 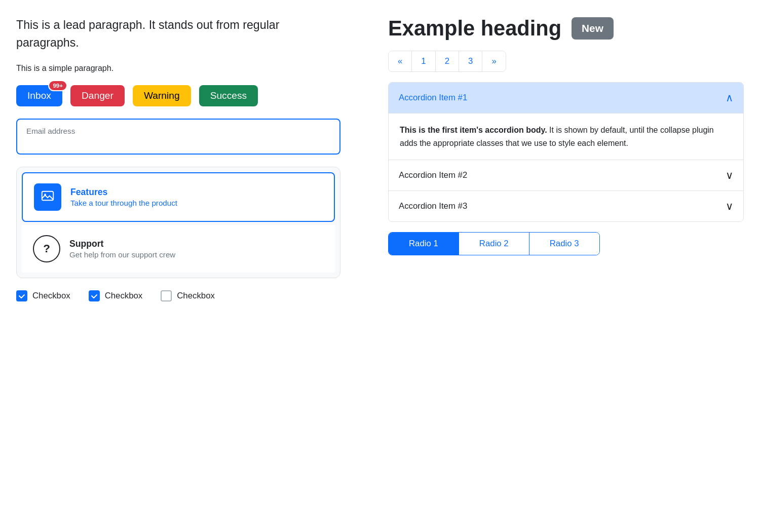 I want to click on list-item-text-support: SupportGet help from our support crew, so click(x=123, y=249).